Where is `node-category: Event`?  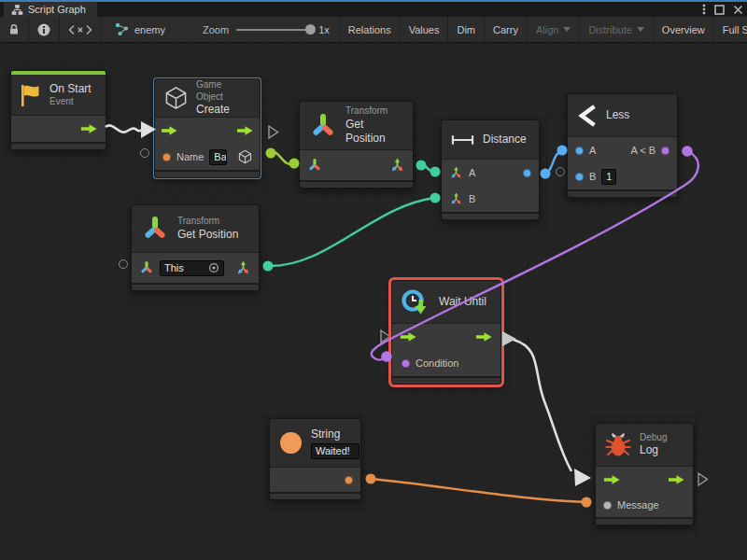
node-category: Event is located at coordinates (71, 103).